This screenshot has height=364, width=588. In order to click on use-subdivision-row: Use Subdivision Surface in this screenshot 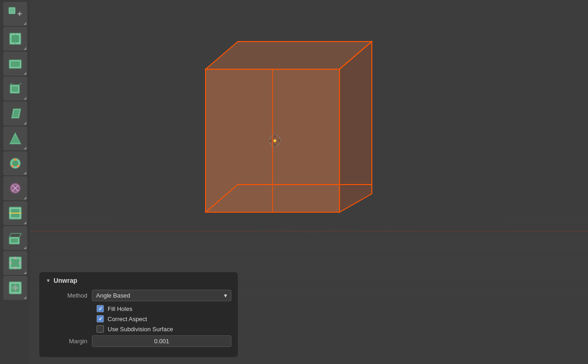, I will do `click(164, 329)`.